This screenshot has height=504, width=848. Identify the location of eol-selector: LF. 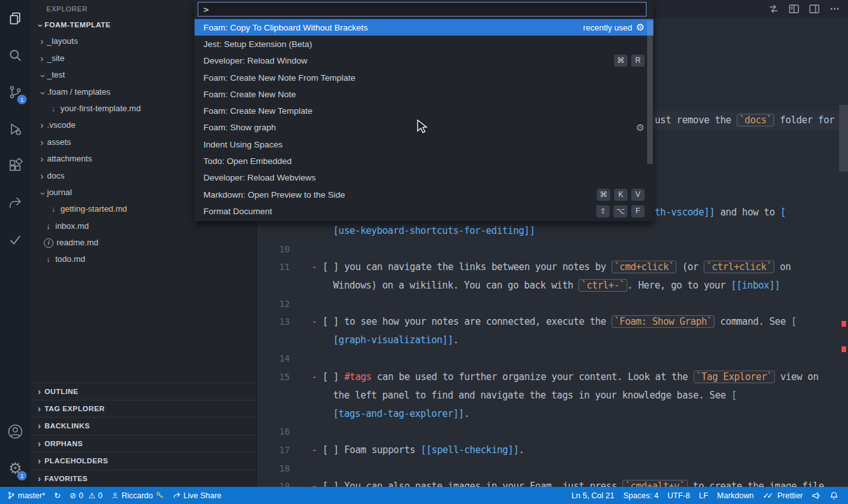
(703, 496).